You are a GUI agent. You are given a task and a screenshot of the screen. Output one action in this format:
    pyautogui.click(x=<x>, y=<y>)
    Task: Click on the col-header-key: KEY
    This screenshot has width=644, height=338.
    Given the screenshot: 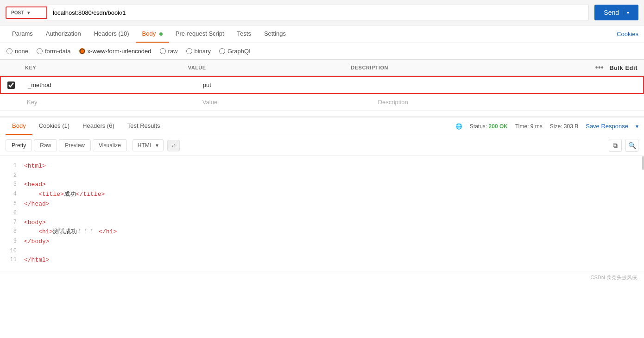 What is the action you would take?
    pyautogui.click(x=107, y=68)
    